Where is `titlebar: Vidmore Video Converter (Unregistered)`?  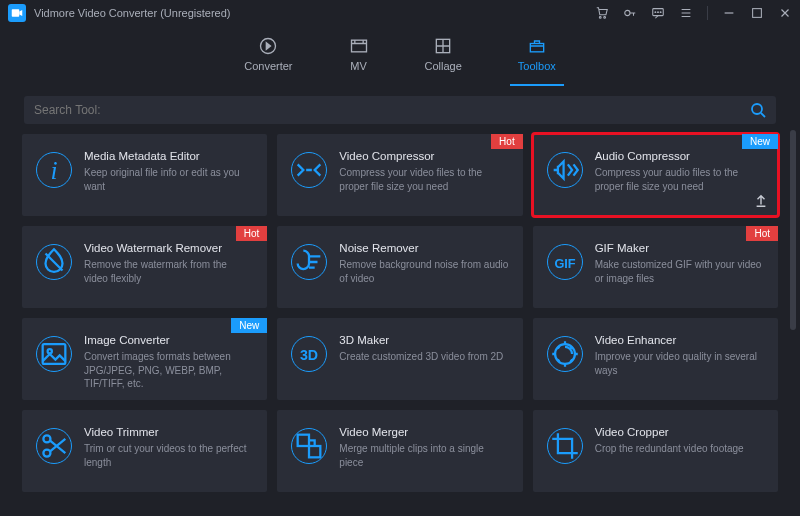
titlebar: Vidmore Video Converter (Unregistered) is located at coordinates (400, 13).